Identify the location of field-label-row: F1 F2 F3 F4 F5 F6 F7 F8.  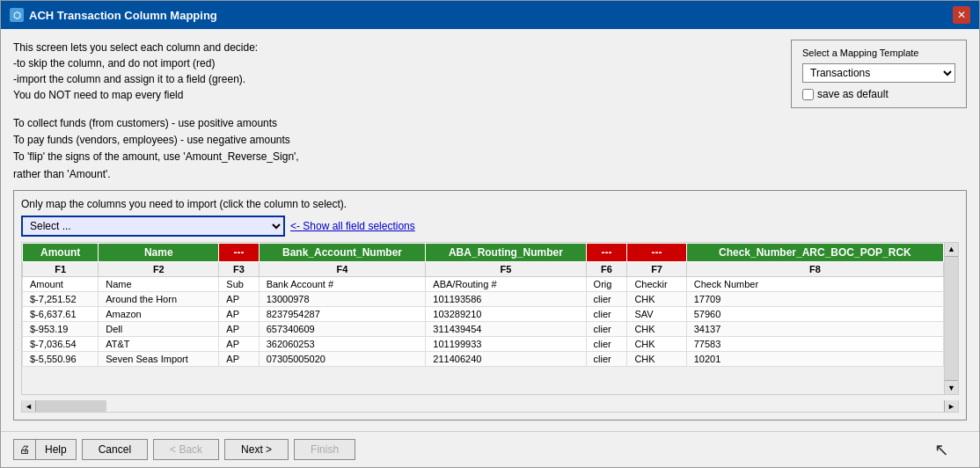
(484, 269).